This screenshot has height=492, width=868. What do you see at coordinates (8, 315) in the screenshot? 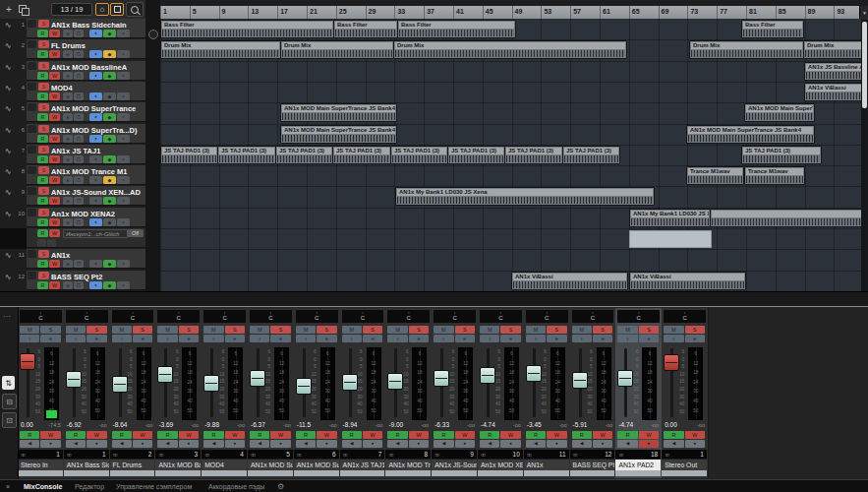
I see `dots-menu-icon: …` at bounding box center [8, 315].